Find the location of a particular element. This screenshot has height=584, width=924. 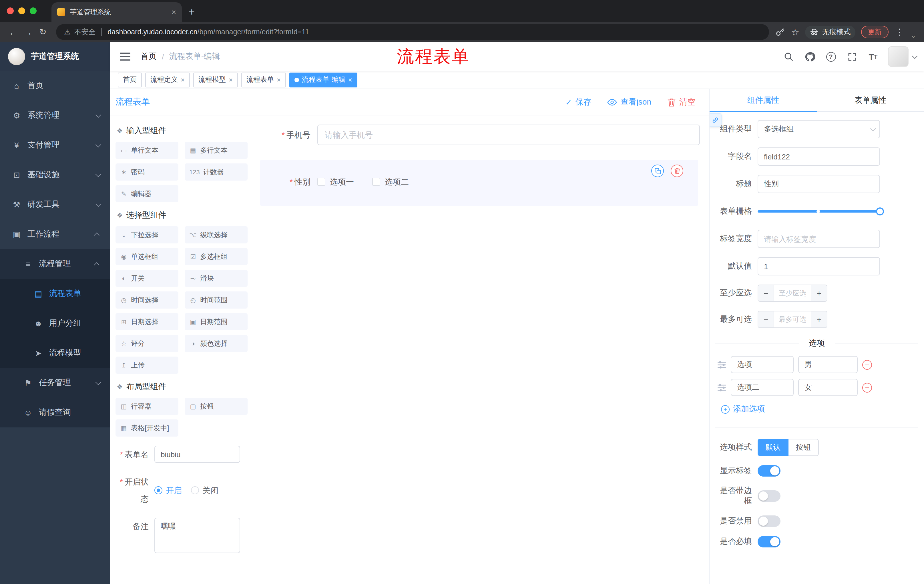

border-toggle is located at coordinates (769, 496).